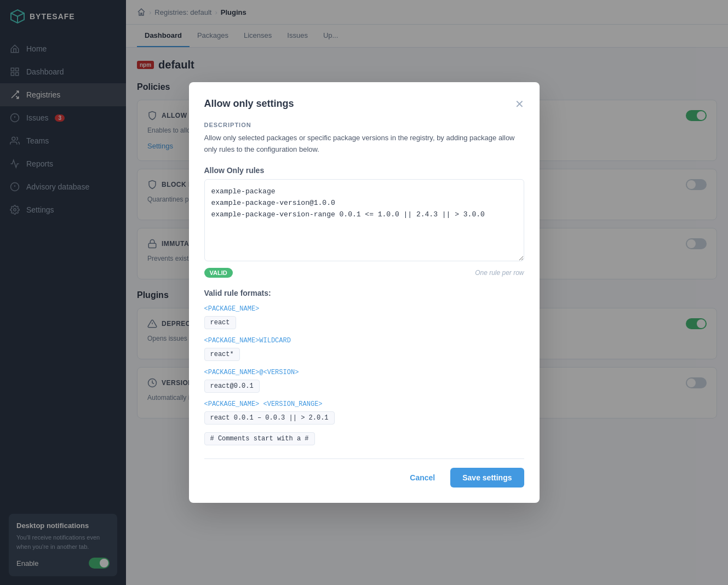  Describe the element at coordinates (487, 478) in the screenshot. I see `save-settings-button: Save settings` at that location.